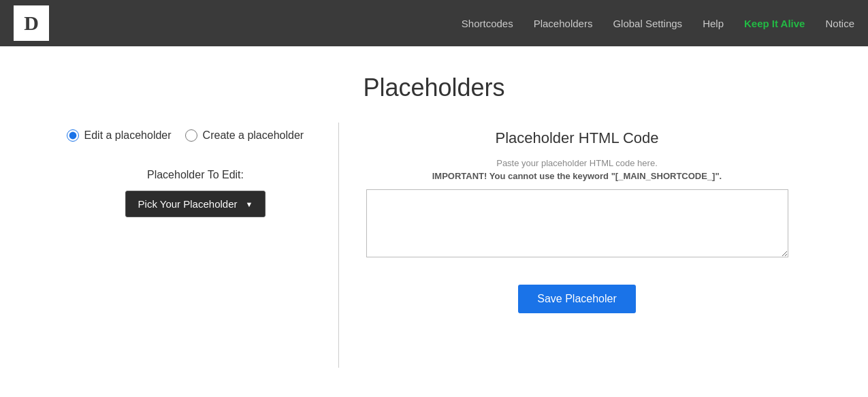  I want to click on navbar-links: Shortcodes Placeholders Global Settings …, so click(658, 23).